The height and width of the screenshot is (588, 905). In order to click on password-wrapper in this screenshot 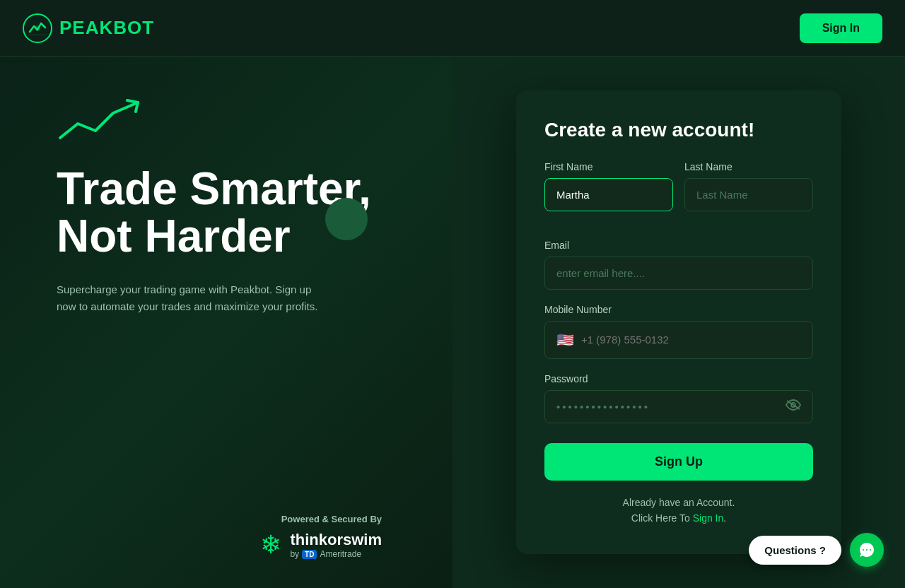, I will do `click(679, 407)`.